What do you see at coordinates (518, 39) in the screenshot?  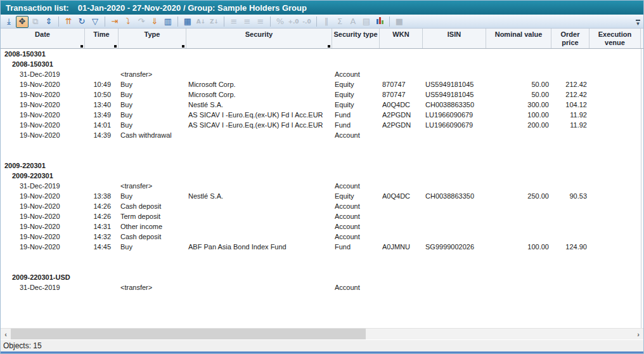 I see `header-label: Nominal value` at bounding box center [518, 39].